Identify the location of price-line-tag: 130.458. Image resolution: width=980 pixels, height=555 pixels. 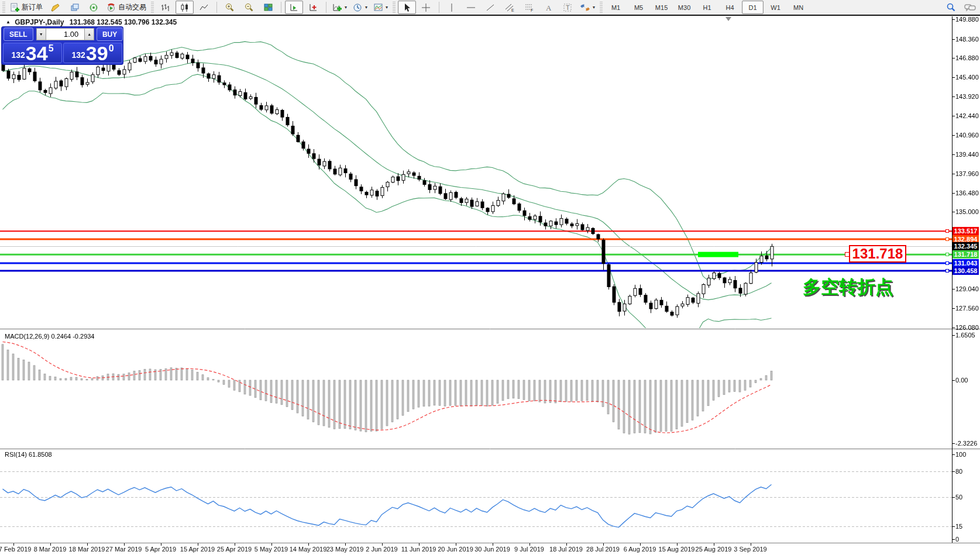
(965, 271).